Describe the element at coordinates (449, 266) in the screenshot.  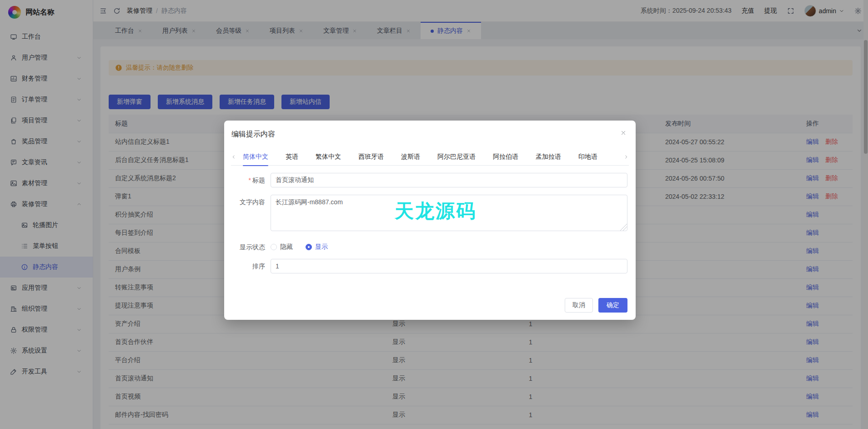
I see `sort-input` at that location.